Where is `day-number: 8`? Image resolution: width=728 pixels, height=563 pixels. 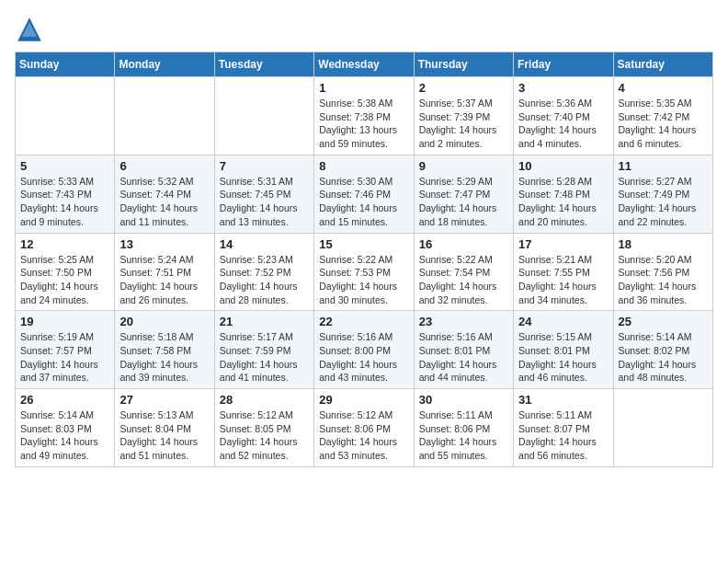
day-number: 8 is located at coordinates (364, 166).